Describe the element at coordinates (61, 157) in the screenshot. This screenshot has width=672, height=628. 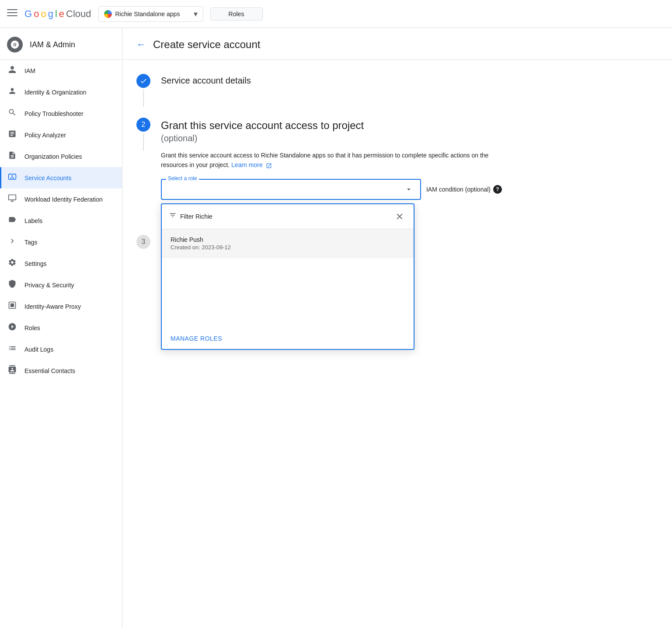
I see `sidebar-item-org-policies: Organization Policies` at that location.